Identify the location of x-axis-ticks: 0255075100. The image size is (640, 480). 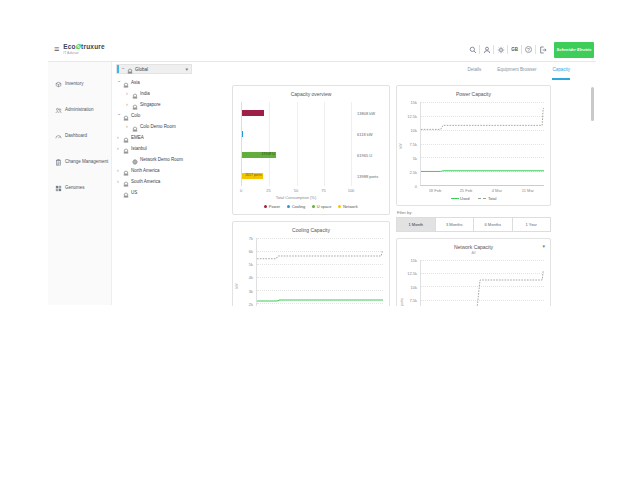
(296, 190).